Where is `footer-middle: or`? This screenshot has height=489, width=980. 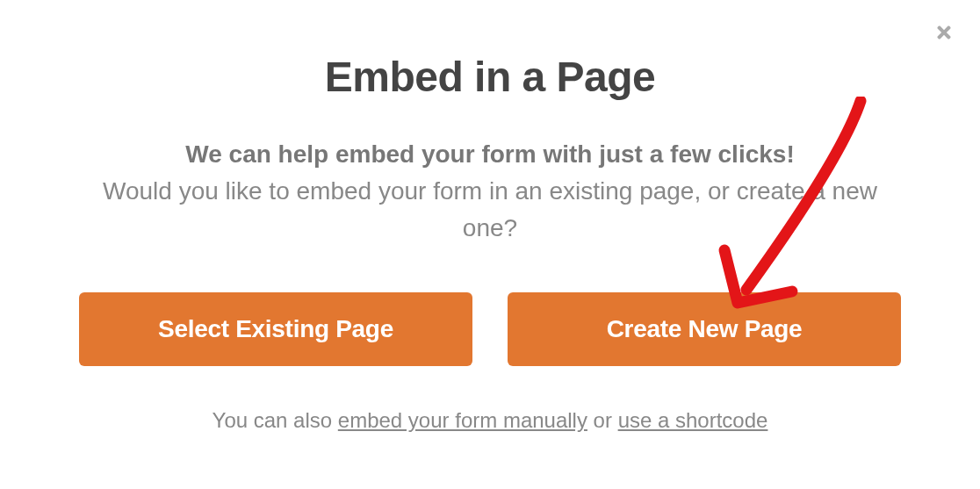
footer-middle: or is located at coordinates (602, 420).